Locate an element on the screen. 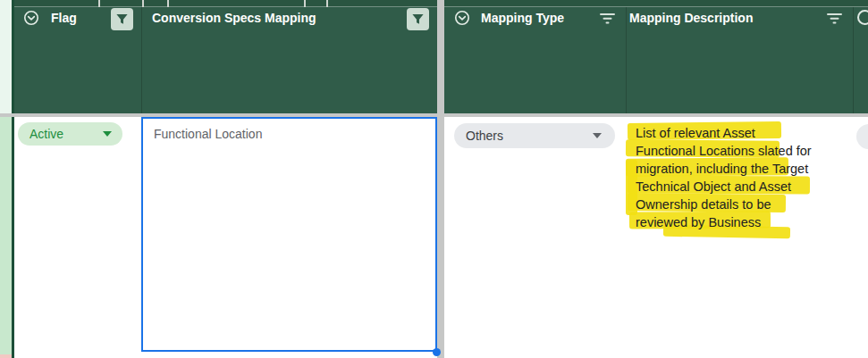  description-line: reviewed by Business is located at coordinates (747, 222).